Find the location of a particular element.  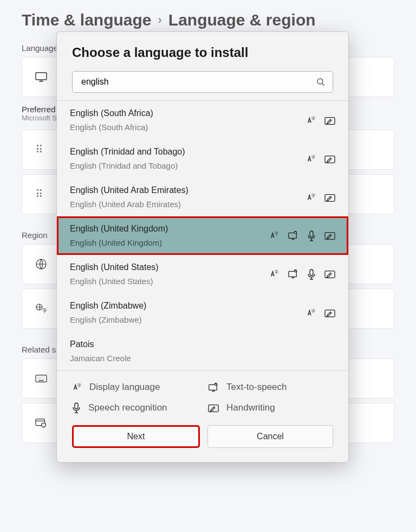

language-row: English (Trinidad and Tobago)English (Tr… is located at coordinates (203, 158).